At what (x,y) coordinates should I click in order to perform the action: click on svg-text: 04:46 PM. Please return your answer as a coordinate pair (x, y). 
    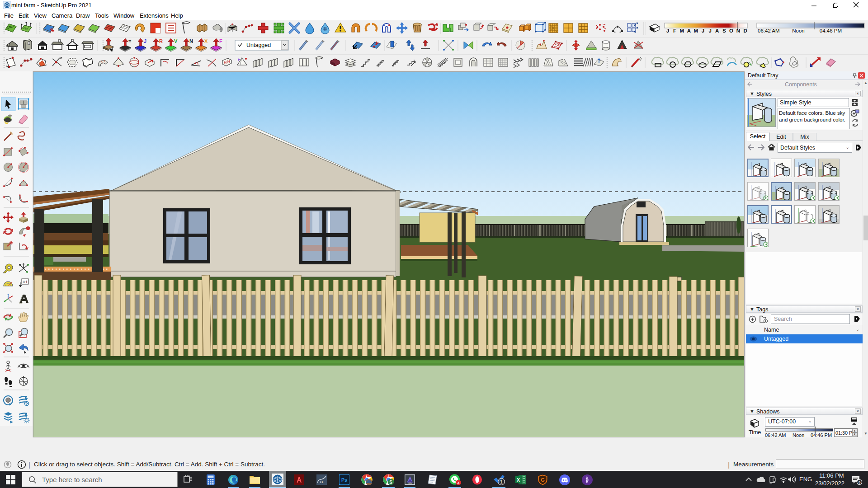
    Looking at the image, I should click on (831, 31).